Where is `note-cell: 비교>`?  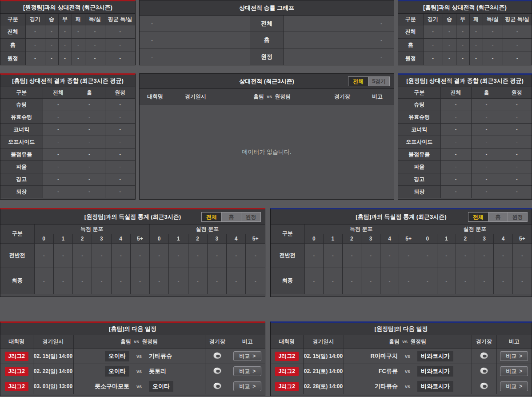 note-cell: 비교> is located at coordinates (247, 386).